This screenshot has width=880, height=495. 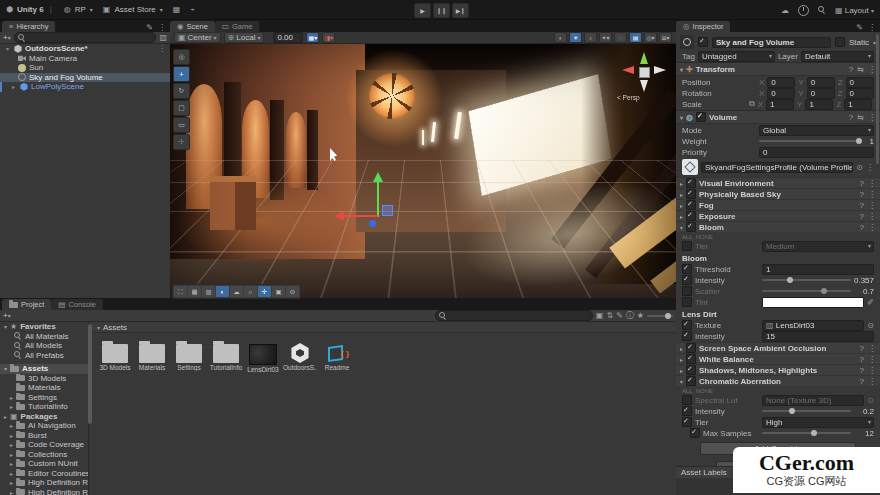 I want to click on asset-readme: Readme, so click(x=337, y=356).